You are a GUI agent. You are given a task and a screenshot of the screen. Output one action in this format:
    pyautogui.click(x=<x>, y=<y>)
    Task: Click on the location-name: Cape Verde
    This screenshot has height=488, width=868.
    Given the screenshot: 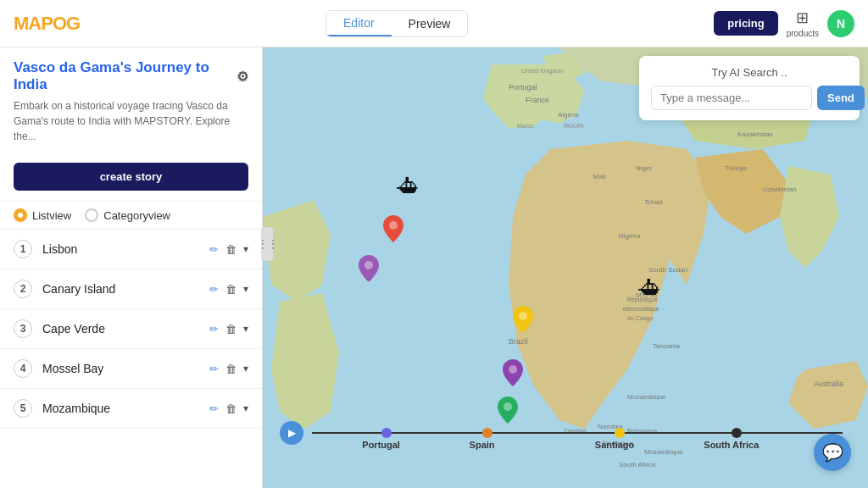 What is the action you would take?
    pyautogui.click(x=120, y=329)
    